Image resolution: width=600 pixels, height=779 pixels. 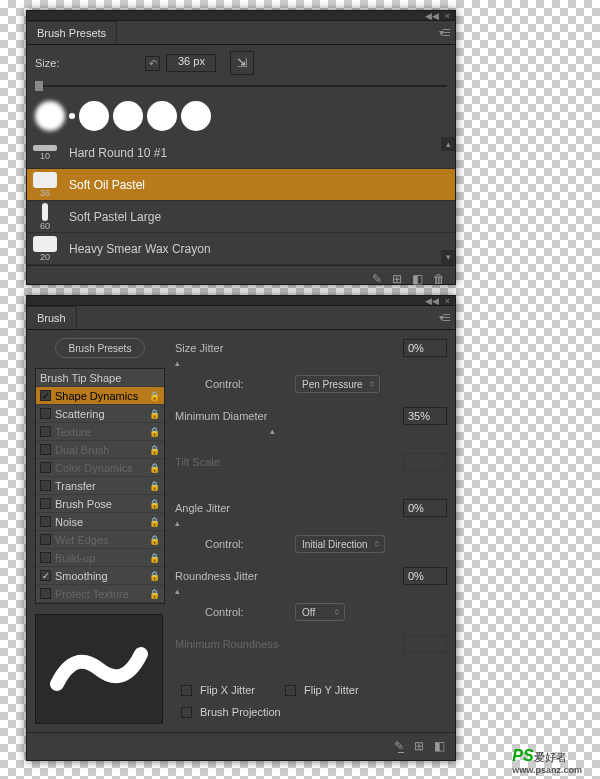 I want to click on brush-name: Soft Oil Pastel, so click(x=254, y=185).